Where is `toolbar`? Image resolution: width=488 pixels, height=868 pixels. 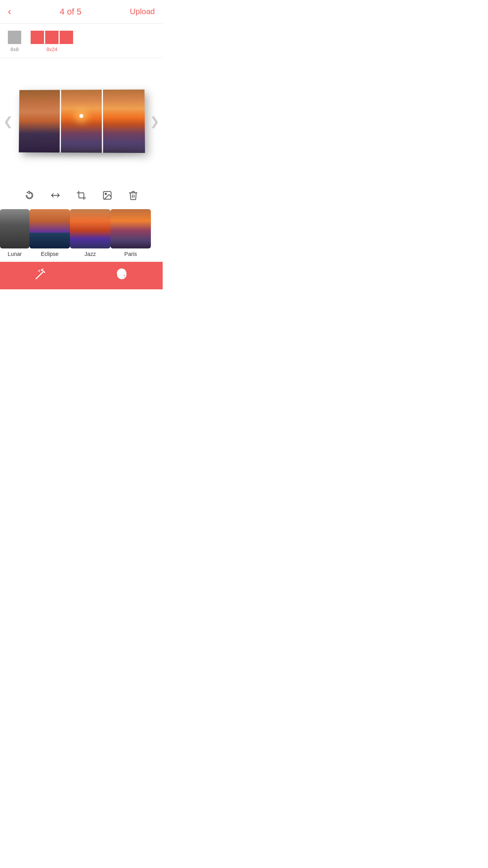 toolbar is located at coordinates (81, 197).